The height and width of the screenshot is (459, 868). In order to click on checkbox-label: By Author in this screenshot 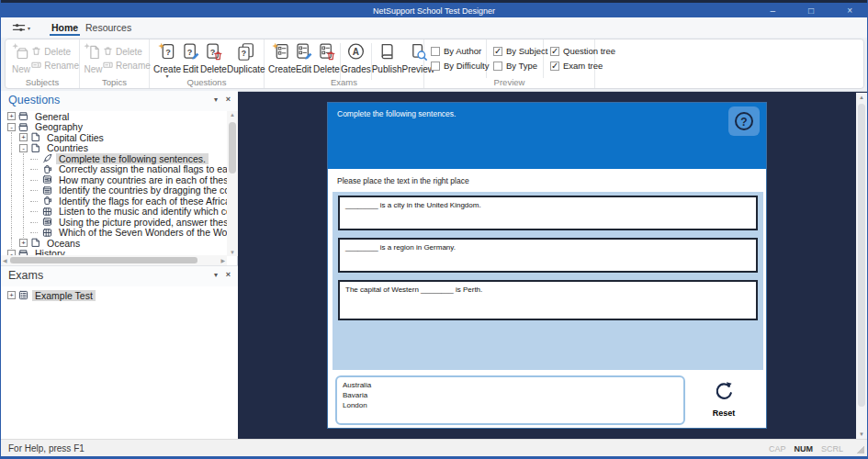, I will do `click(463, 51)`.